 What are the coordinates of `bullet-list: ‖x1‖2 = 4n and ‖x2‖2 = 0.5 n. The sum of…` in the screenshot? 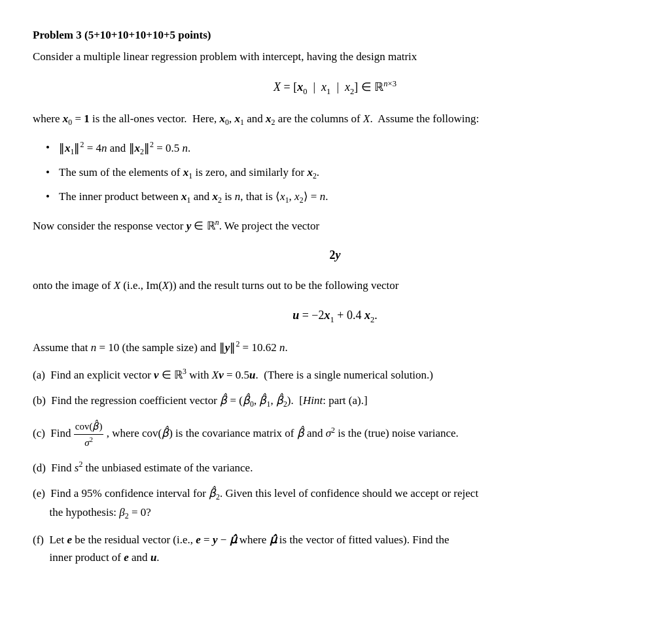 It's located at (342, 173).